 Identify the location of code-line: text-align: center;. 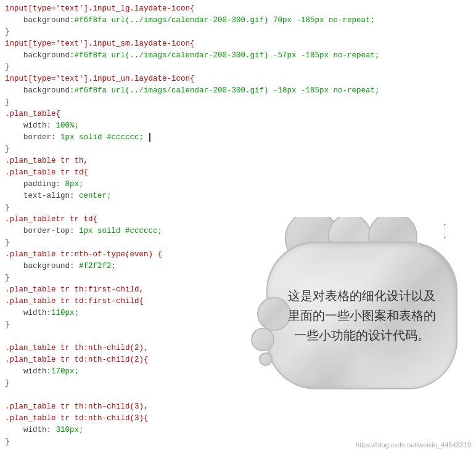
(238, 196).